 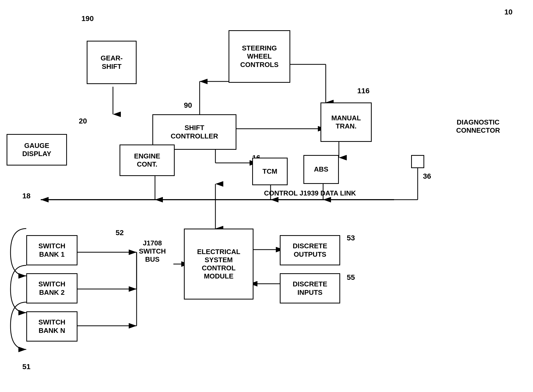 What do you see at coordinates (270, 171) in the screenshot?
I see `tcm-box: TCM` at bounding box center [270, 171].